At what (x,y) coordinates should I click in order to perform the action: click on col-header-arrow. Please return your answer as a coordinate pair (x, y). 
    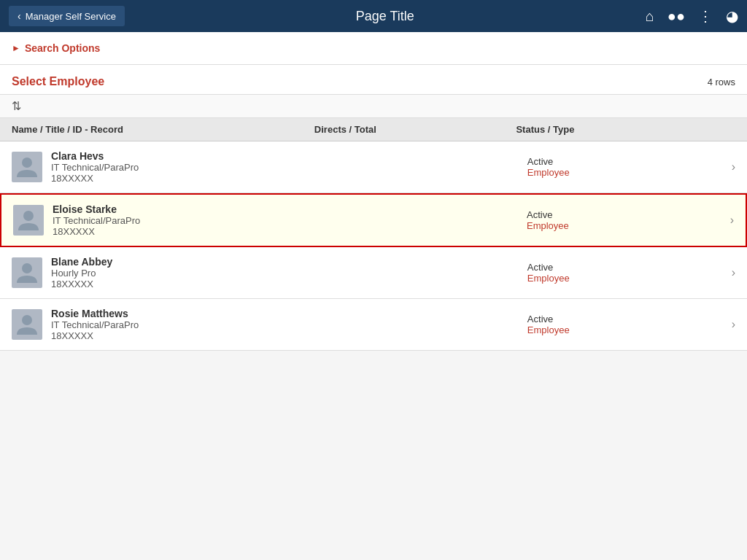
    Looking at the image, I should click on (727, 130).